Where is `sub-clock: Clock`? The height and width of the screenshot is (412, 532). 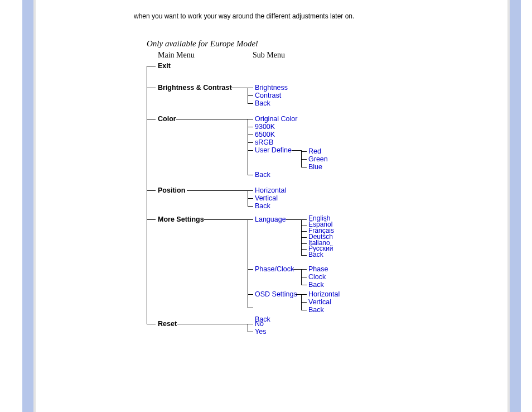 sub-clock: Clock is located at coordinates (317, 277).